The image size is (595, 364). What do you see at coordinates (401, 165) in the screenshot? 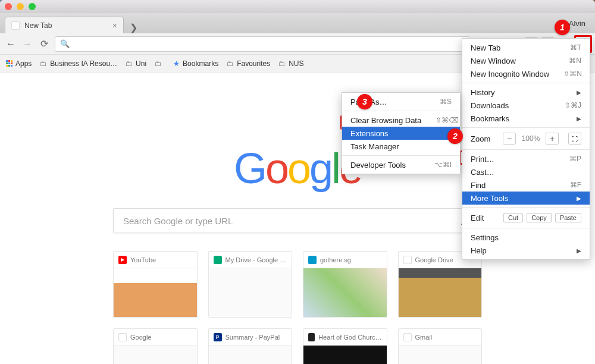
I see `submenu-dev-tools: Developer Tools⌥⌘I` at bounding box center [401, 165].